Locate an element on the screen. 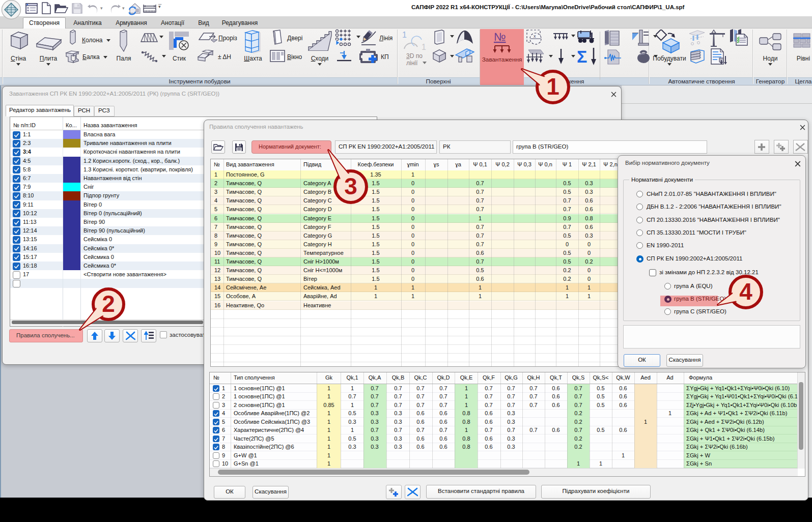 This screenshot has height=522, width=812. svg-text: № is located at coordinates (500, 37).